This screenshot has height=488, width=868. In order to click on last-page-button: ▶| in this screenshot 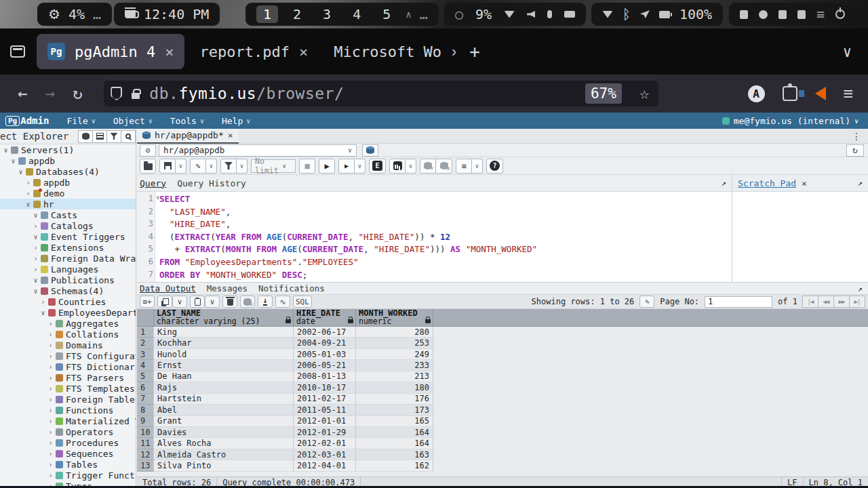, I will do `click(857, 302)`.